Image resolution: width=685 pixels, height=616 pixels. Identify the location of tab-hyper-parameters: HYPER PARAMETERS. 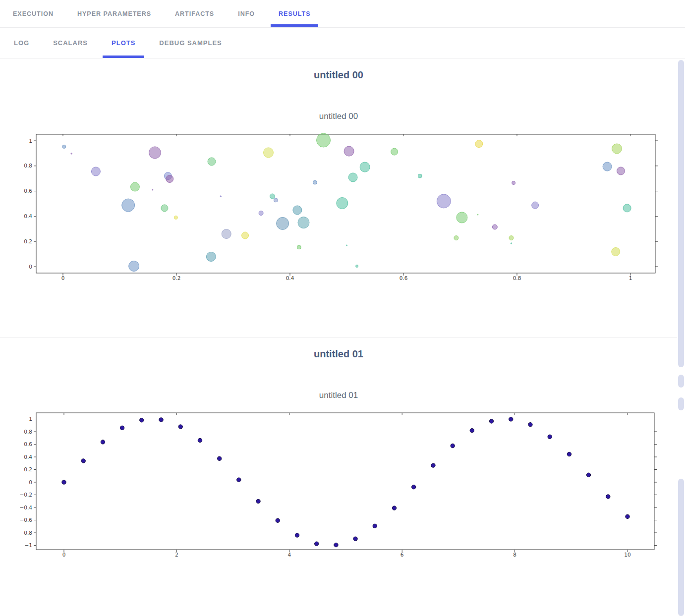
(114, 14).